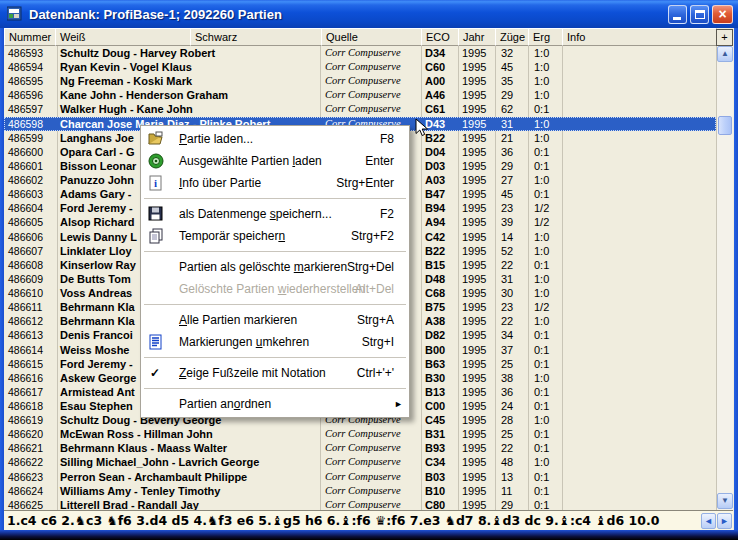  I want to click on menu-item-label: Markierungen umkehren, so click(244, 342).